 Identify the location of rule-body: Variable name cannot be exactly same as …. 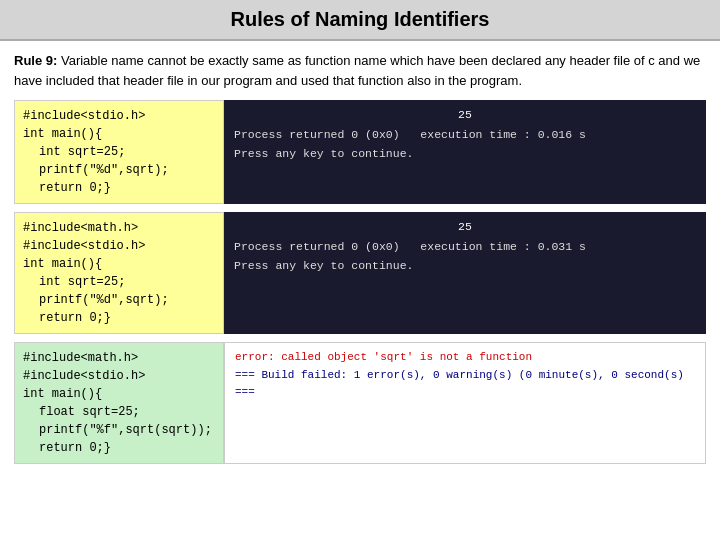
(357, 70).